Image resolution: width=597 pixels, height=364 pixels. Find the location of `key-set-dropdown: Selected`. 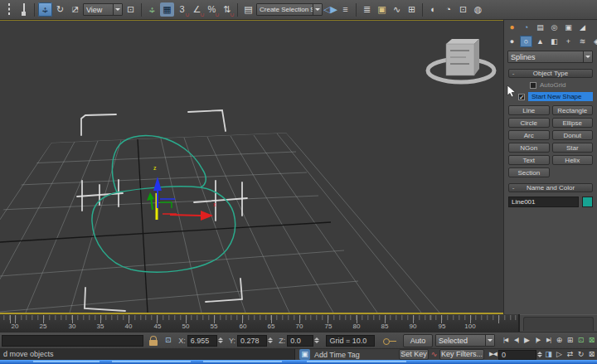

key-set-dropdown: Selected is located at coordinates (465, 340).